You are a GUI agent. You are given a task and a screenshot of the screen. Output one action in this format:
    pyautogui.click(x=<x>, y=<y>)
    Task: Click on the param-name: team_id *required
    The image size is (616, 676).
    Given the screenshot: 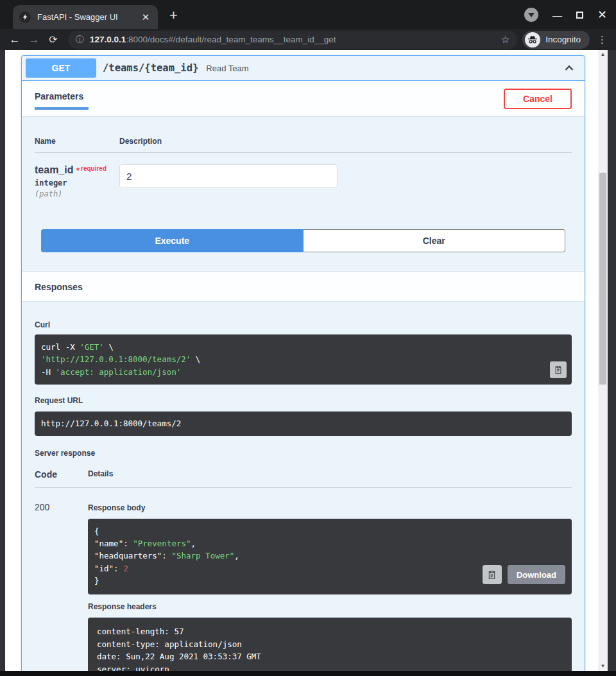 What is the action you would take?
    pyautogui.click(x=77, y=170)
    